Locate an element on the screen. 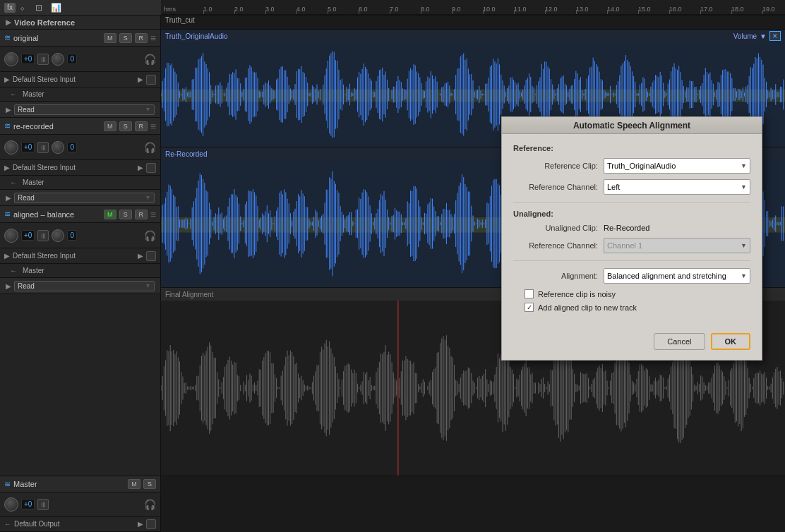  track-headphone-icon-1: 🎧 is located at coordinates (150, 59).